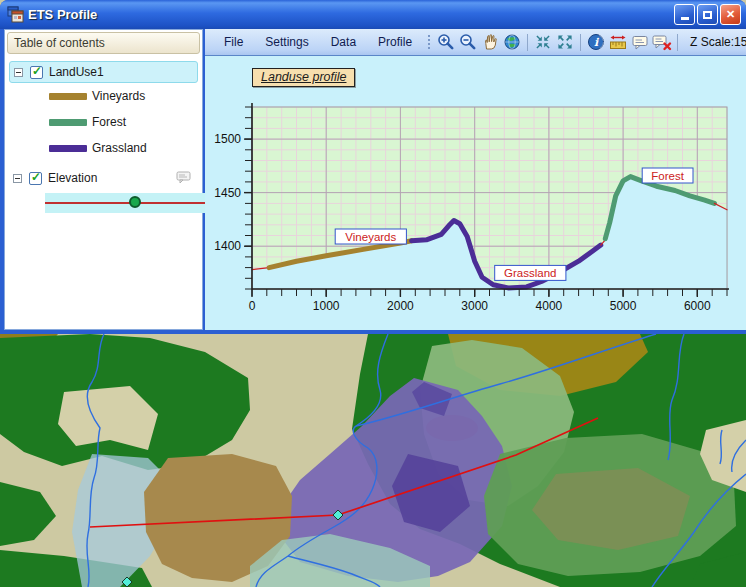 The width and height of the screenshot is (746, 587). What do you see at coordinates (698, 306) in the screenshot?
I see `svg-text: 6000` at bounding box center [698, 306].